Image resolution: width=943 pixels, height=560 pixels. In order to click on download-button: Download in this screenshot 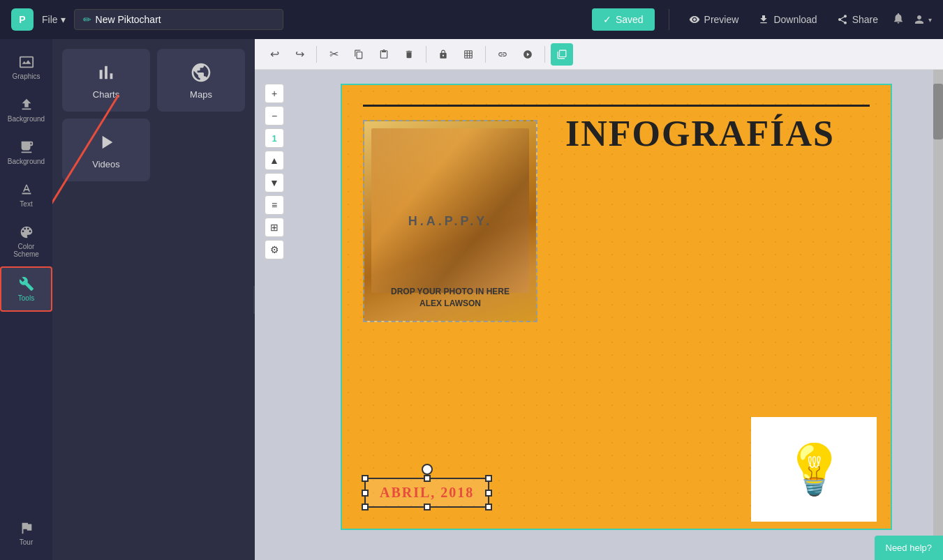, I will do `click(787, 20)`.